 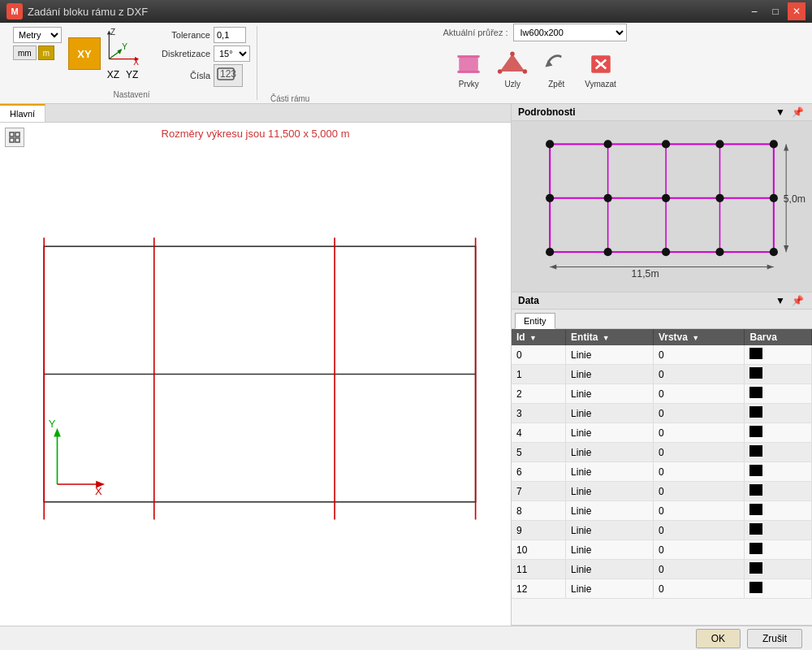 I want to click on app-logo: M, so click(x=15, y=11).